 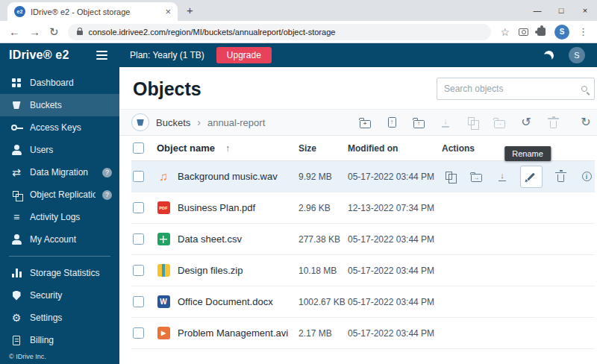 I want to click on close-window-button: ×, so click(x=585, y=10).